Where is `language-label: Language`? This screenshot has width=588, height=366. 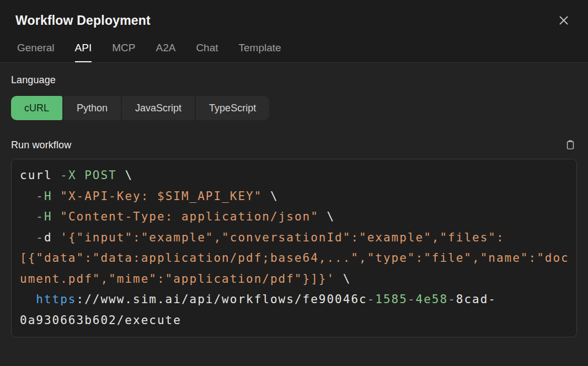
language-label: Language is located at coordinates (294, 80).